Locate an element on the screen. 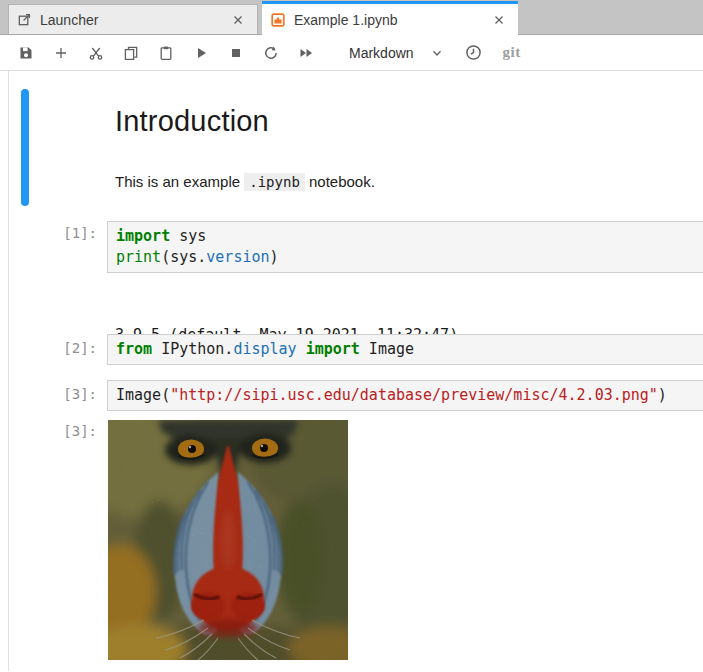 This screenshot has width=703, height=672. markdown-paragraph: This is an example .ipynb notebook. is located at coordinates (245, 182).